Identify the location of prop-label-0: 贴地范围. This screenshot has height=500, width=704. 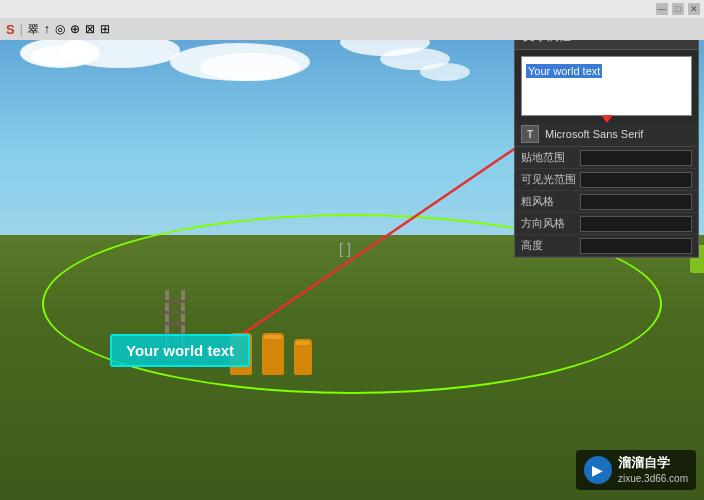
(548, 158).